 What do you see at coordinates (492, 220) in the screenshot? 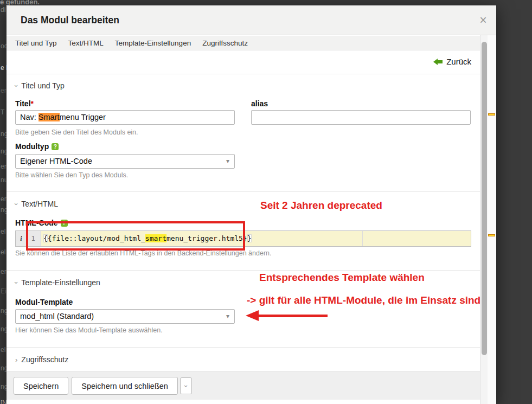
I see `browser-scrollbar-strip` at bounding box center [492, 220].